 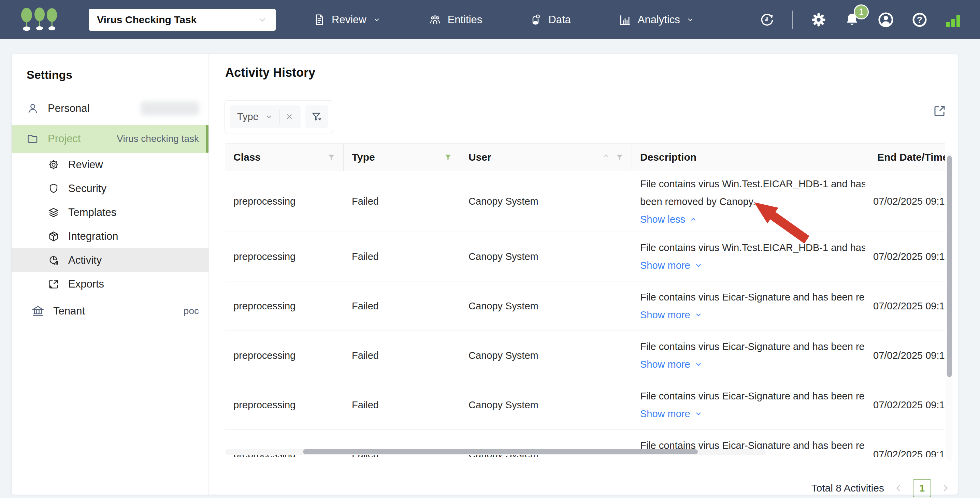 I want to click on nav-item-label: Entities, so click(x=465, y=20).